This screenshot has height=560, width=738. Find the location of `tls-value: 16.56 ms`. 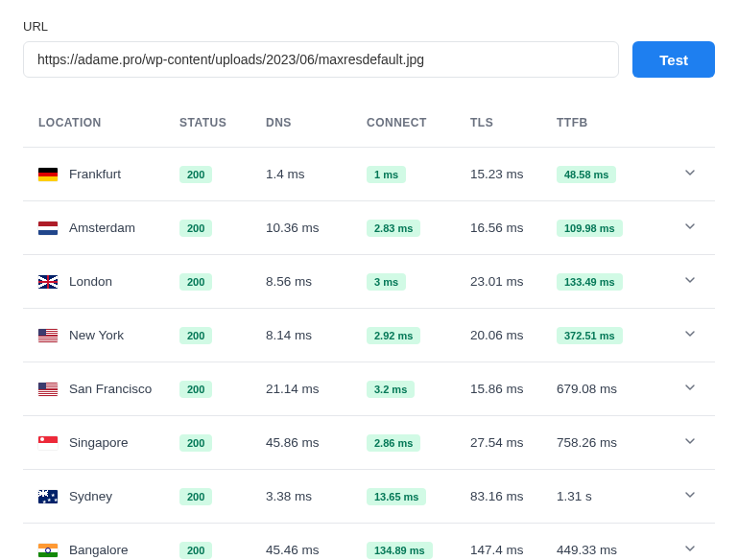

tls-value: 16.56 ms is located at coordinates (506, 228).